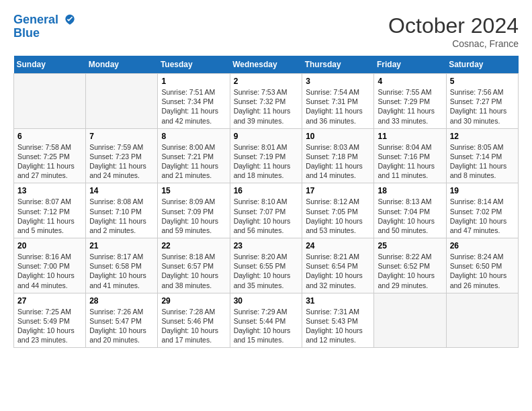 Image resolution: width=532 pixels, height=411 pixels. I want to click on day-info: Sunrise: 7:53 AMSunset: 7:32 PMDaylight:…, so click(266, 106).